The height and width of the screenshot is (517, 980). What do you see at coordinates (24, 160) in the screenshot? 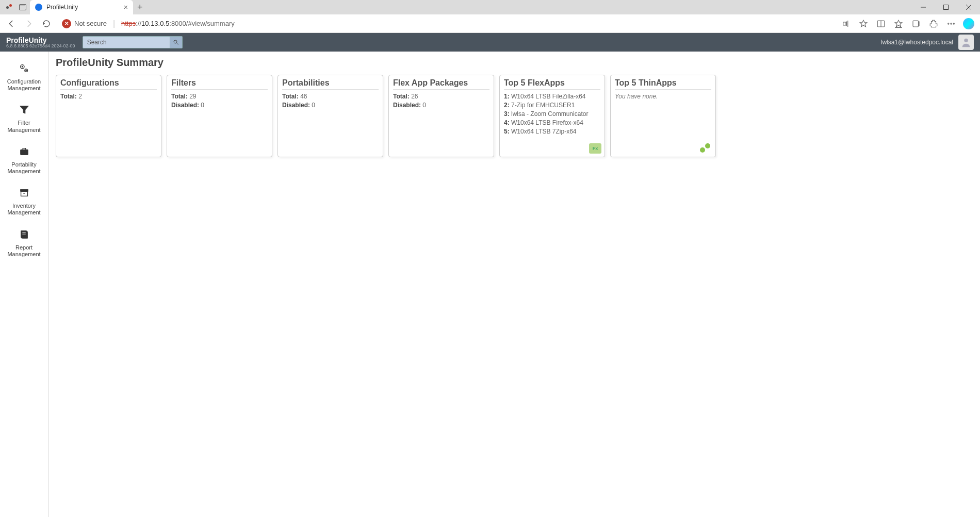
I see `sidebar-item-portability: Portability Management` at bounding box center [24, 160].